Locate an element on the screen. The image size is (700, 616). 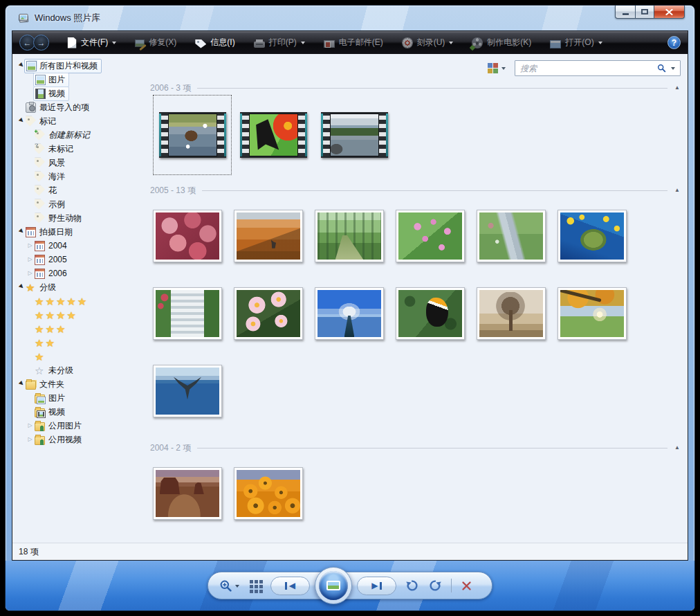
sidebar-item-ratings: ▶★分级 is located at coordinates (80, 287).